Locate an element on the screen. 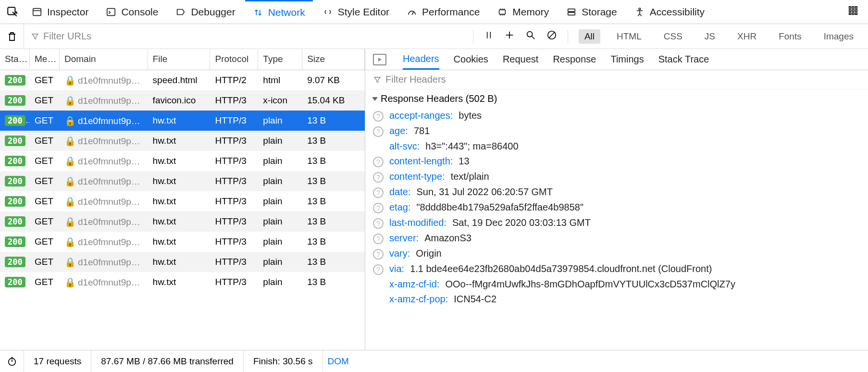  cell-size: 13 B is located at coordinates (334, 242).